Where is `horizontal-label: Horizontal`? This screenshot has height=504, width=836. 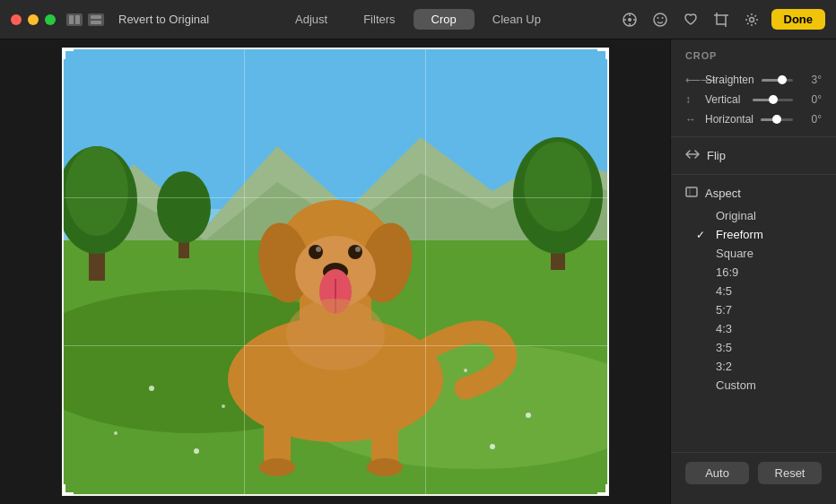 horizontal-label: Horizontal is located at coordinates (729, 119).